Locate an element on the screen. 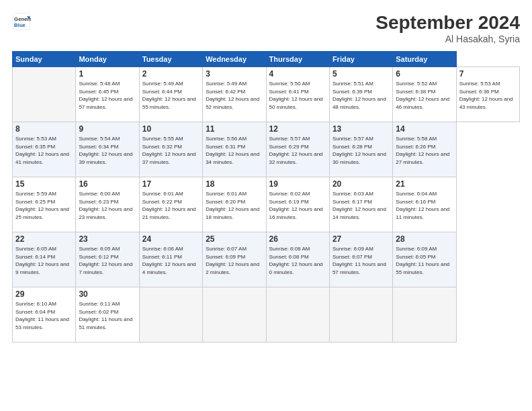 This screenshot has height=411, width=532. day-info: Sunrise: 5:57 AM Sunset: 6:28 PM Dayligh… is located at coordinates (361, 150).